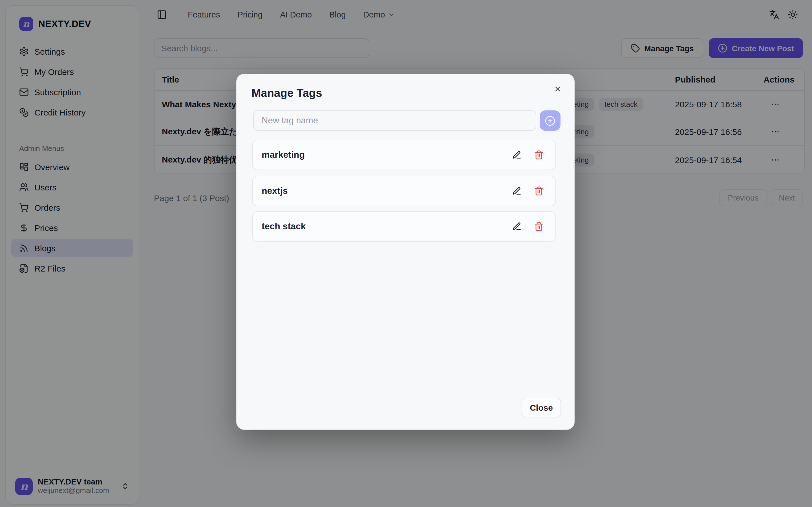 The height and width of the screenshot is (507, 812). I want to click on tag-name: marketing, so click(283, 155).